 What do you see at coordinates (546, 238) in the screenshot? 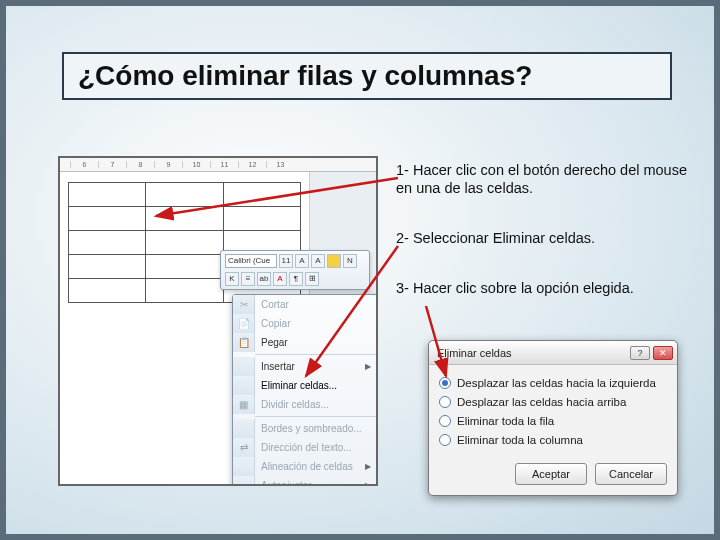
I see `step-2: 2- Seleccionar Eliminar celdas.` at bounding box center [546, 238].